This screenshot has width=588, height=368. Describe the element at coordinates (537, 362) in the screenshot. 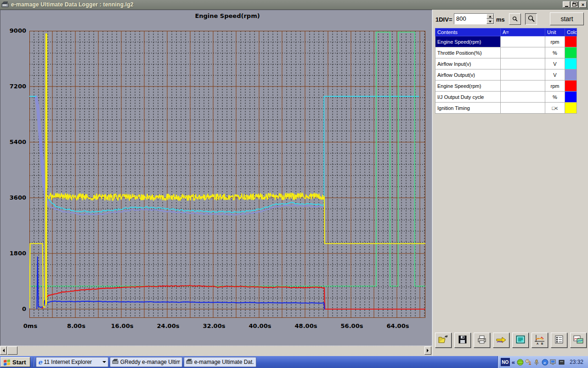

I see `tray-audio-icon` at that location.